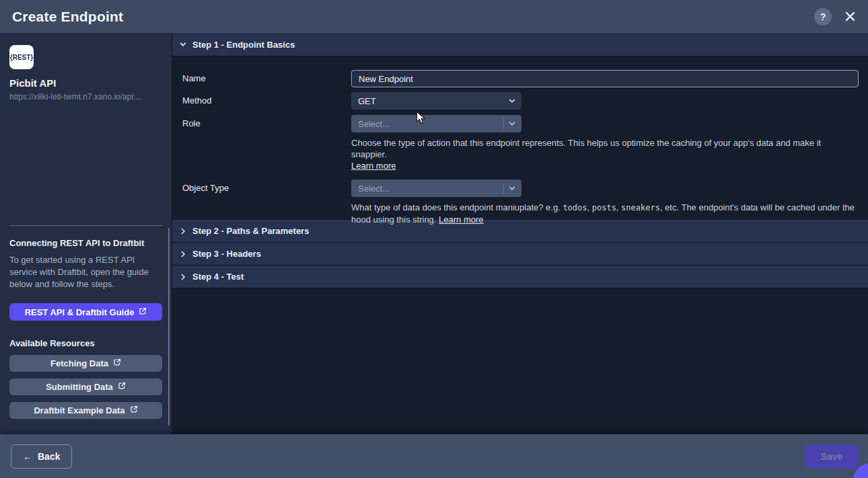 This screenshot has width=868, height=478. Describe the element at coordinates (86, 272) in the screenshot. I see `guide-description: To get started using a REST API service …` at that location.